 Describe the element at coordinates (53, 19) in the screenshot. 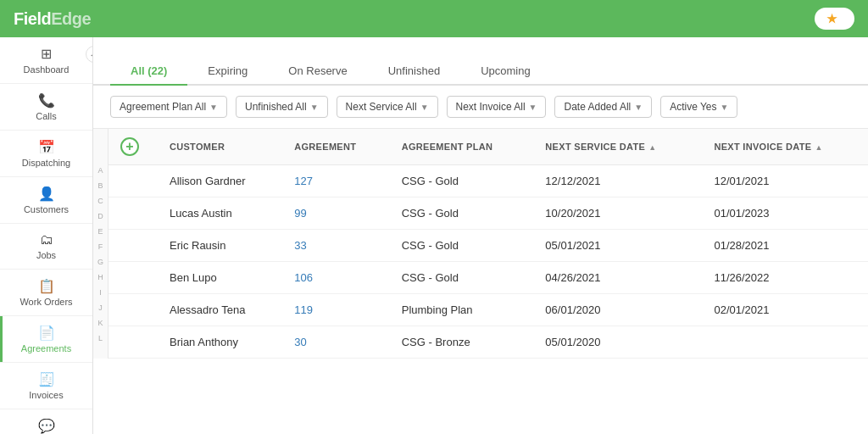

I see `logo: FieldEdge` at that location.